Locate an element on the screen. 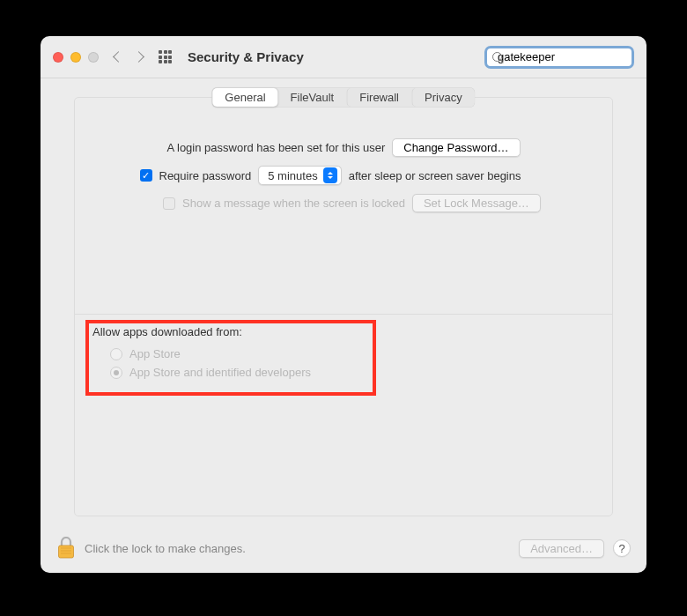  forward-button is located at coordinates (139, 56).